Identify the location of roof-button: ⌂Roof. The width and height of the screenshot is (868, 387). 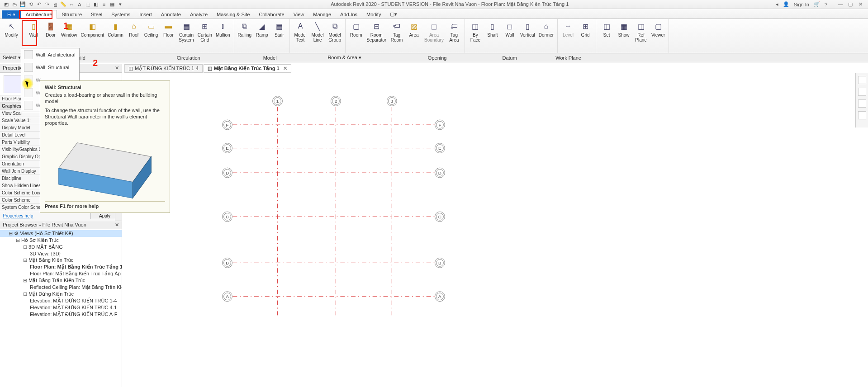
(134, 32).